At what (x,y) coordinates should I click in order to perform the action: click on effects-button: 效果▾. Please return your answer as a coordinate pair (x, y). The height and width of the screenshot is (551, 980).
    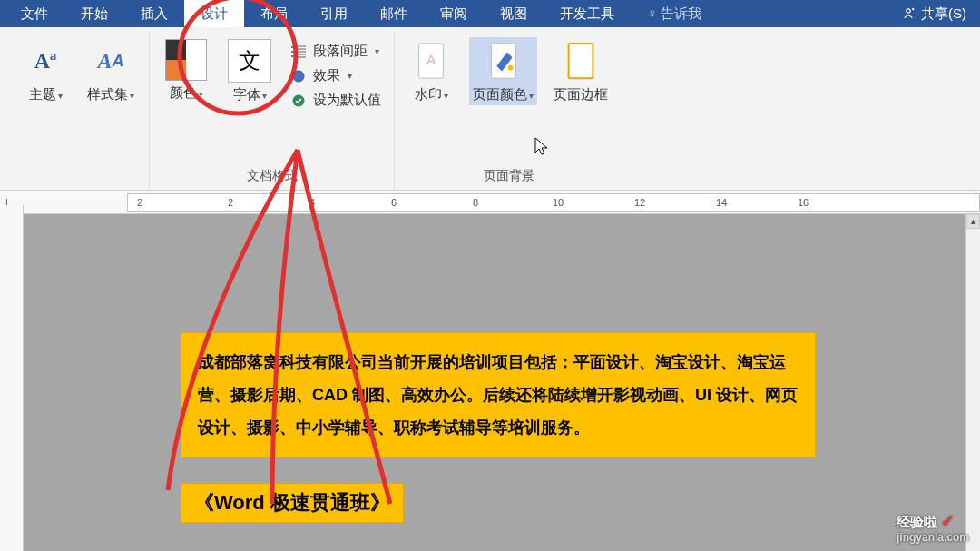
    Looking at the image, I should click on (336, 76).